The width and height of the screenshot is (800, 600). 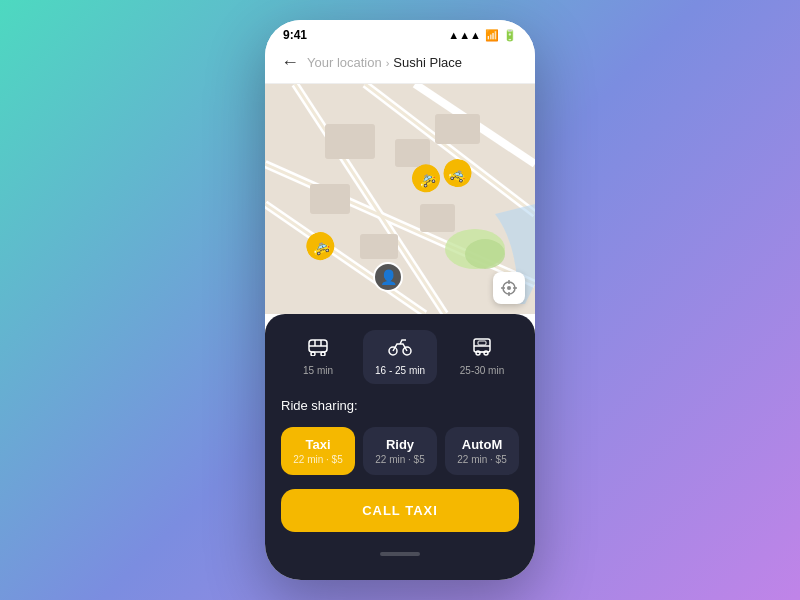 What do you see at coordinates (492, 36) in the screenshot?
I see `wifi-icon: 📶` at bounding box center [492, 36].